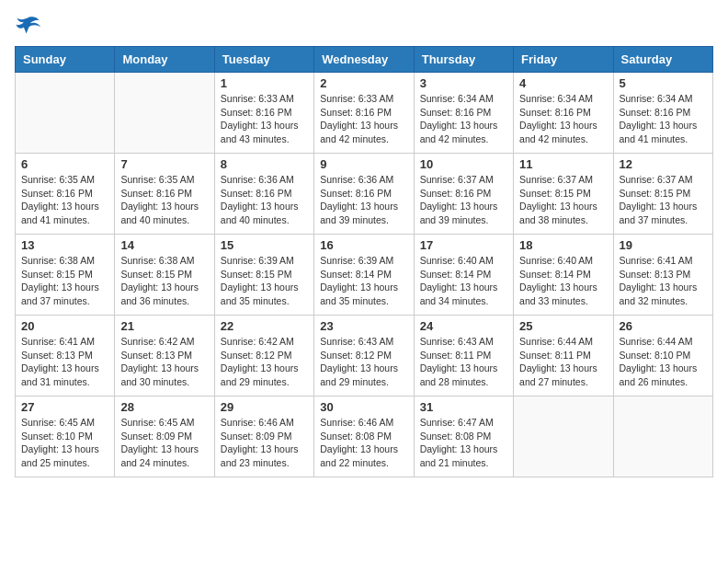 The image size is (728, 563). What do you see at coordinates (463, 201) in the screenshot?
I see `day-info: Sunrise: 6:37 AM Sunset: 8:16 PM Dayligh…` at bounding box center [463, 201].